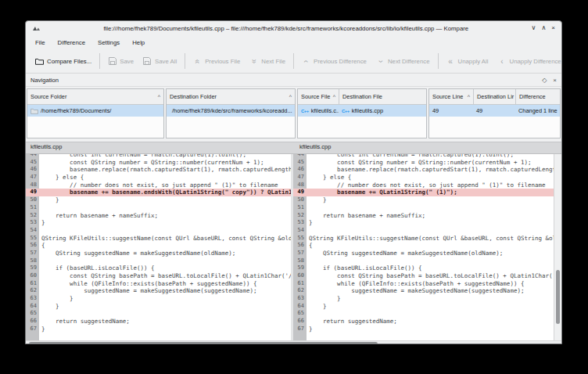 This screenshot has height=374, width=588. I want to click on menu-settings: Settings, so click(109, 42).